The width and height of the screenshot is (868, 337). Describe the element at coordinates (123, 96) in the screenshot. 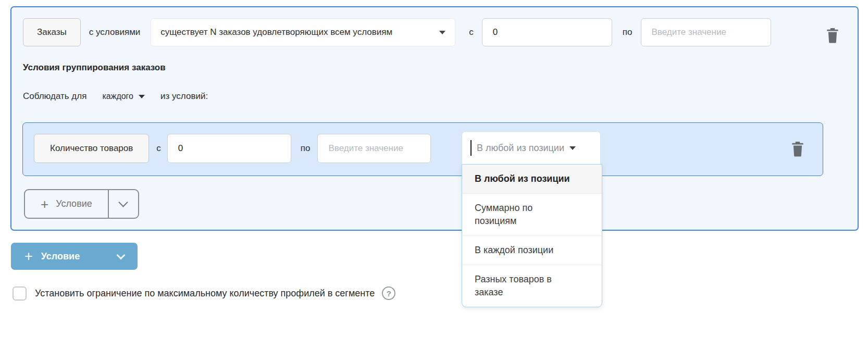

I see `match-mode-select: каждого` at that location.